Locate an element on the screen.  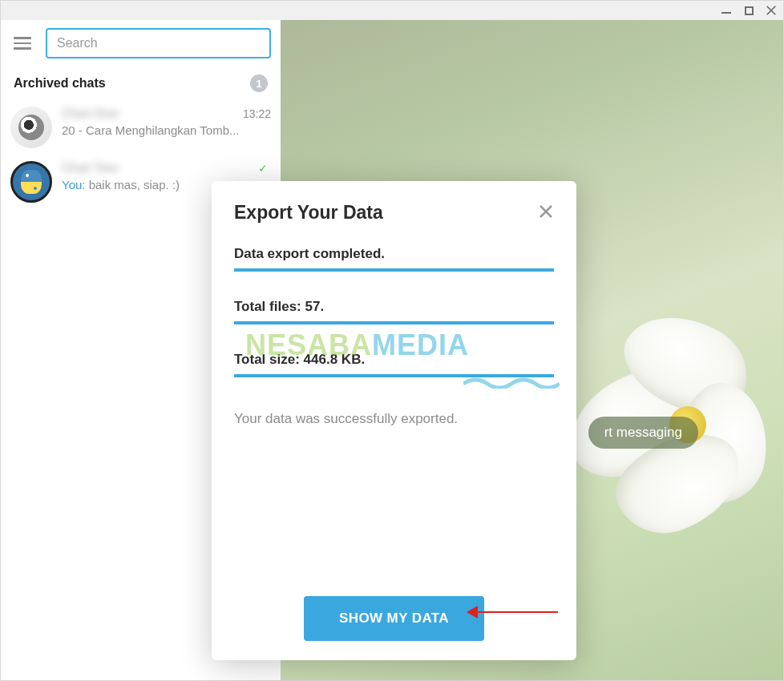
chat-preview: 20 - Cara Menghilangkan Tomb... is located at coordinates (167, 130).